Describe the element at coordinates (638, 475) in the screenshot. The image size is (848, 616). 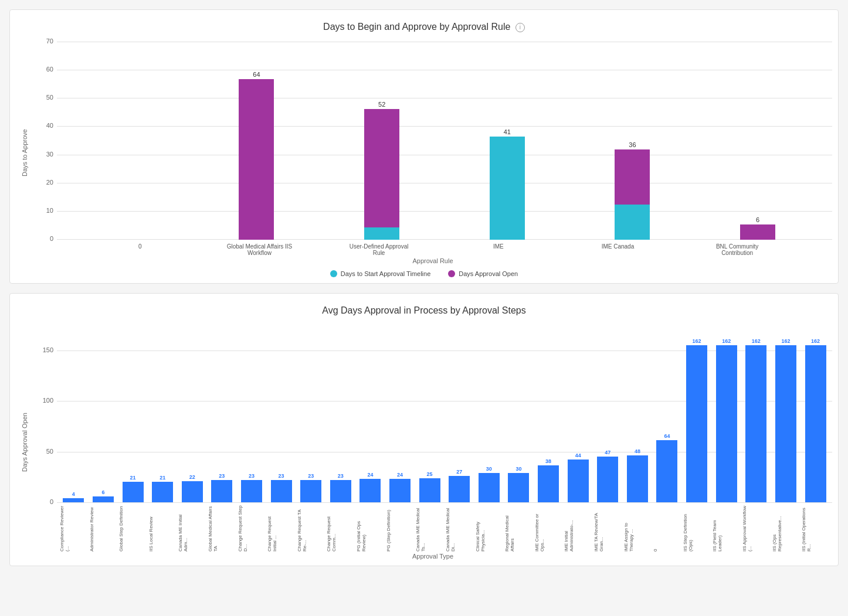
I see `bottom-bar-group: 48` at that location.